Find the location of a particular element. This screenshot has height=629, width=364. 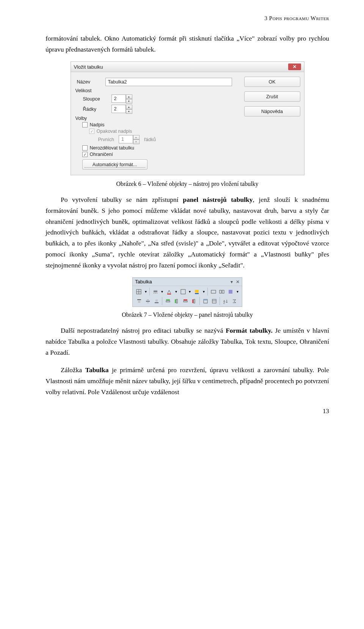

delete-row-icon is located at coordinates (185, 301).